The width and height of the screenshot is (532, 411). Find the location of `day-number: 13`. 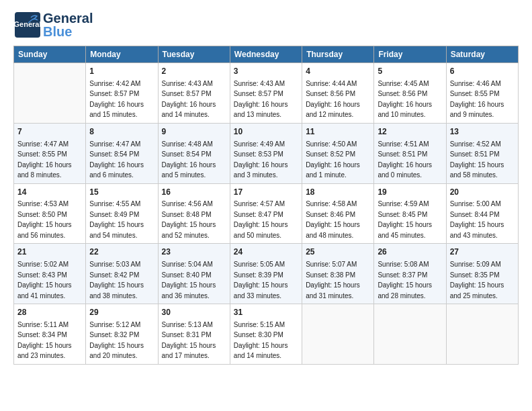

day-number: 13 is located at coordinates (482, 132).